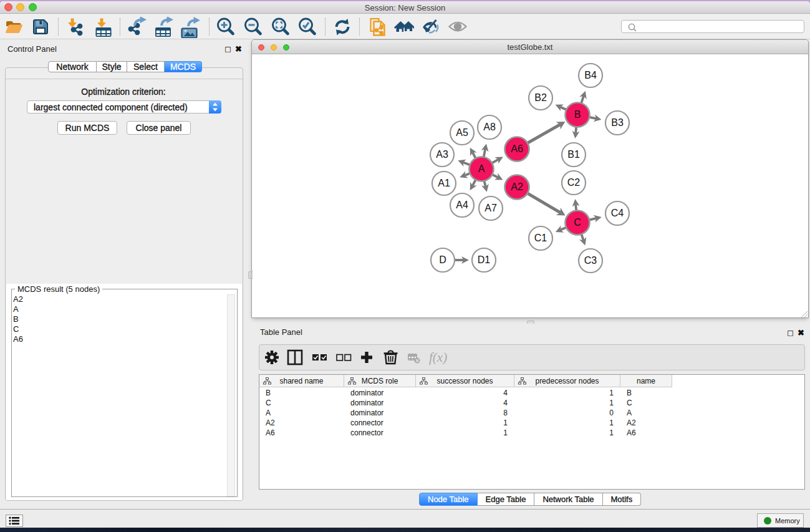 The height and width of the screenshot is (532, 810). What do you see at coordinates (591, 75) in the screenshot?
I see `svg-text: B4` at bounding box center [591, 75].